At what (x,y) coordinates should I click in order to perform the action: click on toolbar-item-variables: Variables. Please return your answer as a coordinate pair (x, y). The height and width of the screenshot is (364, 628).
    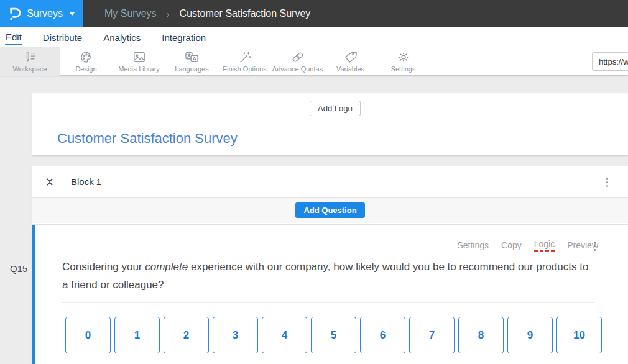
    Looking at the image, I should click on (351, 61).